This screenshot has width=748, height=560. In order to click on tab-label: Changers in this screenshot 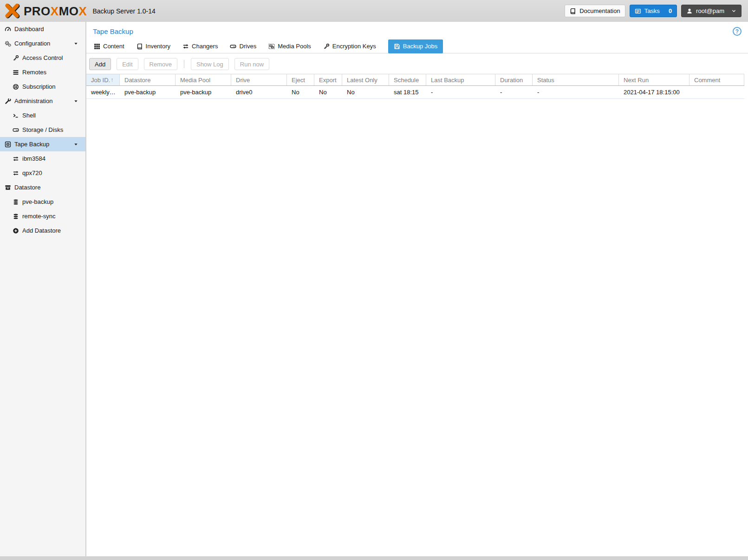, I will do `click(205, 46)`.